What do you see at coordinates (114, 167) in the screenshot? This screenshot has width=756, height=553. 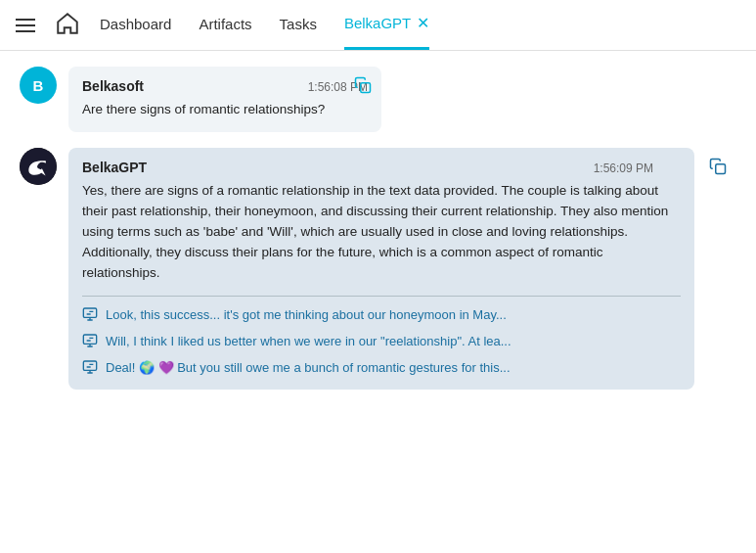 I see `gpt-sender: BelkaGPT` at bounding box center [114, 167].